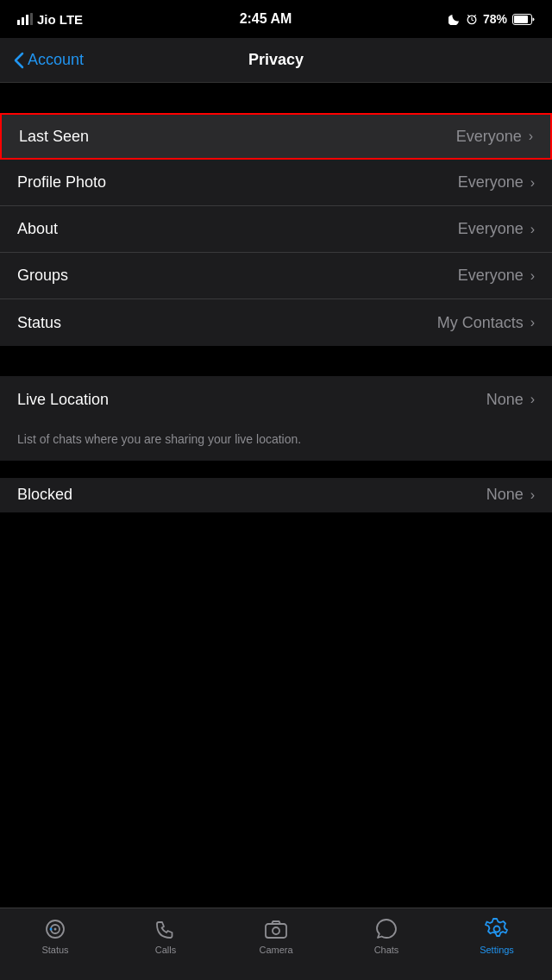 The width and height of the screenshot is (552, 980). Describe the element at coordinates (276, 229) in the screenshot. I see `about-row: About Everyone ›` at that location.